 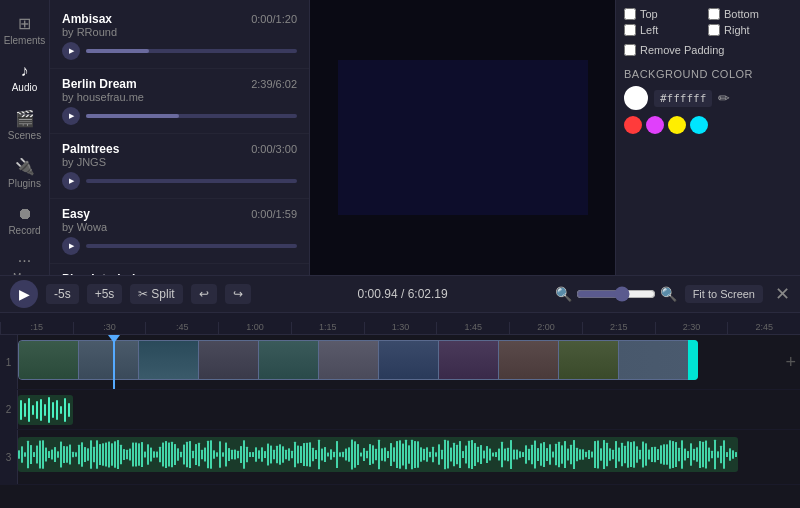 I want to click on color-swatch-white, so click(x=636, y=98).